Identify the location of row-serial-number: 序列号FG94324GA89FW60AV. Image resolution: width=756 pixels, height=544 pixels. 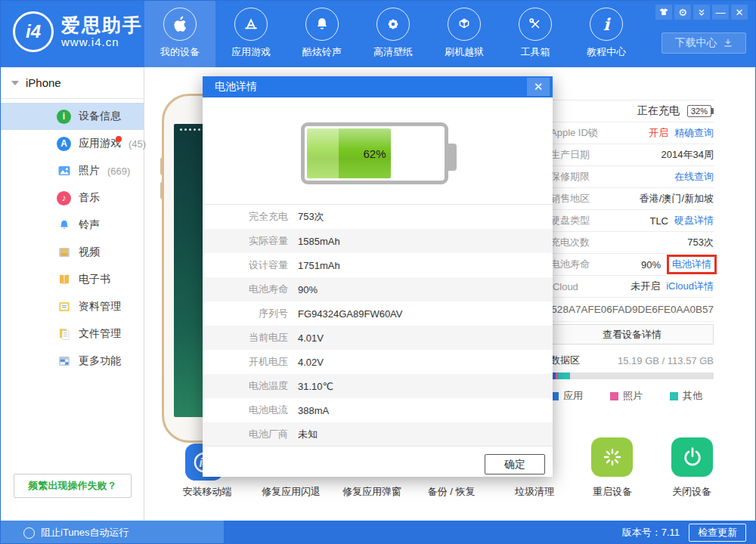
(378, 314).